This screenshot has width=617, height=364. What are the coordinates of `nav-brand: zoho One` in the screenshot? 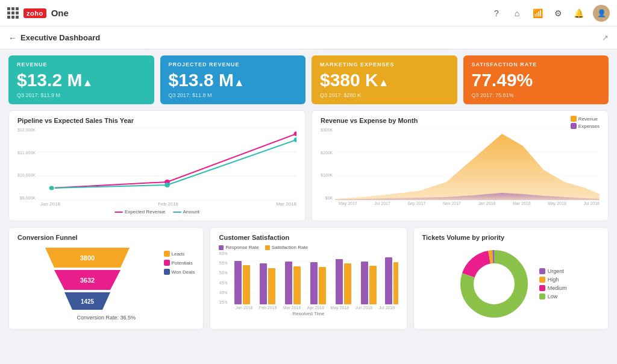 It's located at (38, 13).